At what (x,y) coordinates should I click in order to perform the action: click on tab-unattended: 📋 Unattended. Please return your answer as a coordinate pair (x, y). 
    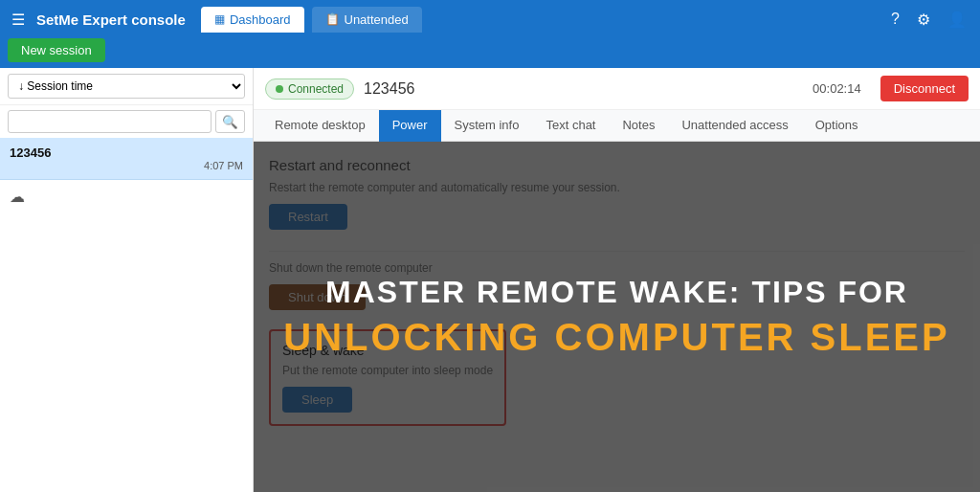
    Looking at the image, I should click on (368, 19).